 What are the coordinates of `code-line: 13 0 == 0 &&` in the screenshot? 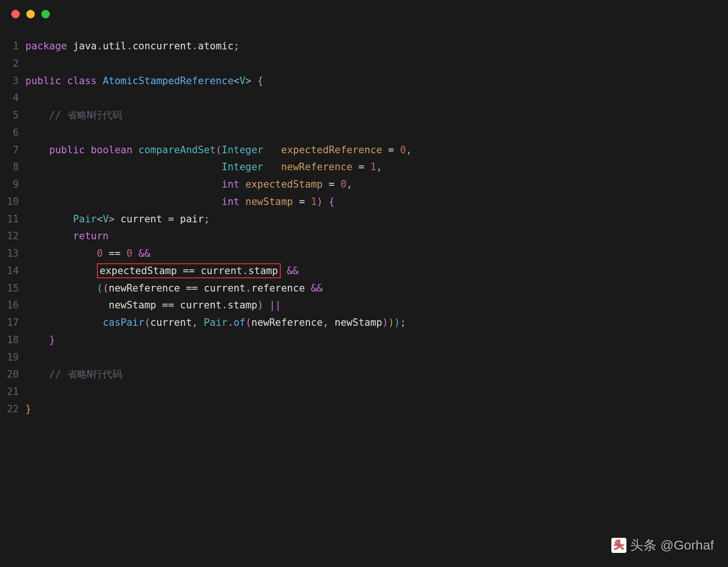 It's located at (364, 254).